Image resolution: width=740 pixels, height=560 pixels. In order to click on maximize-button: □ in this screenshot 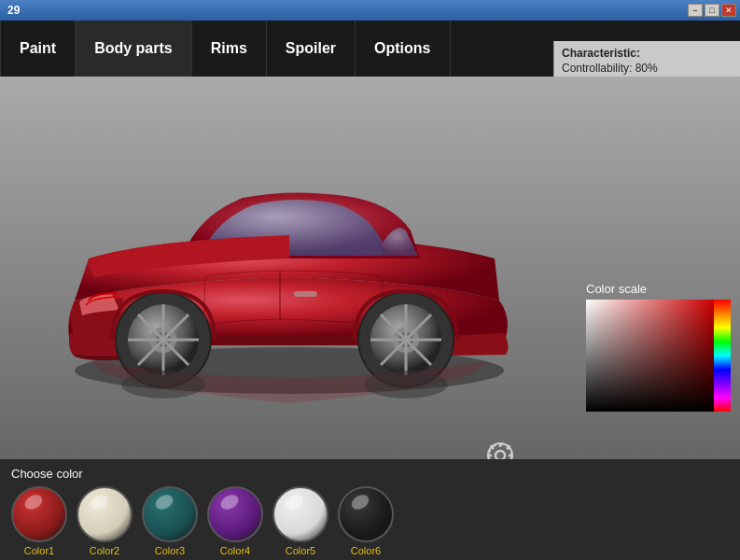, I will do `click(712, 10)`.